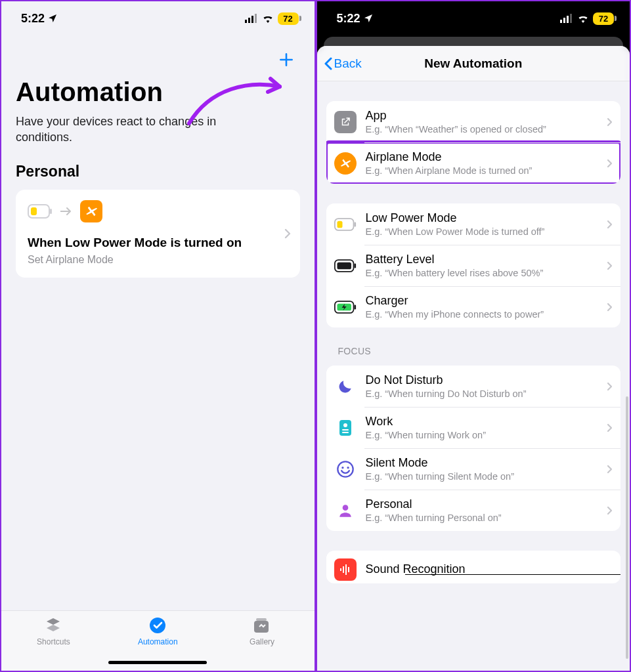 This screenshot has width=631, height=672. Describe the element at coordinates (474, 122) in the screenshot. I see `row-app: App E.g. “When “Weather” is opened or cl…` at that location.